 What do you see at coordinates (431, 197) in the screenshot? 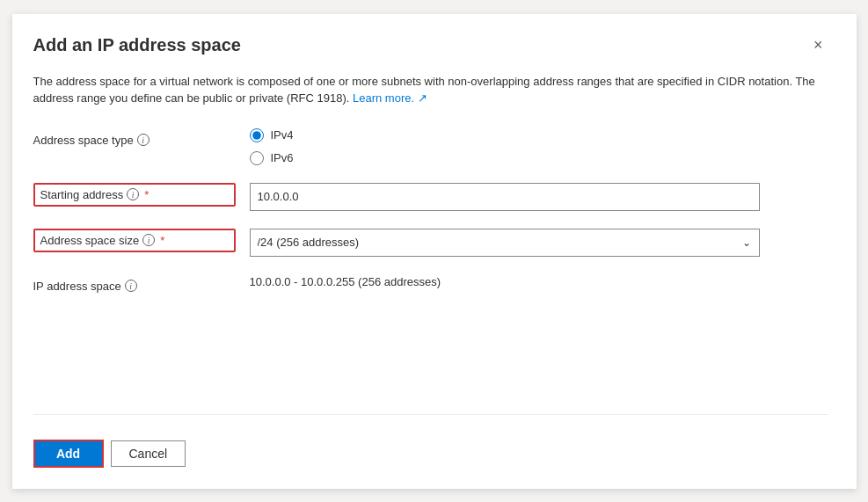
I see `starting-address-row: Starting address i *` at bounding box center [431, 197].